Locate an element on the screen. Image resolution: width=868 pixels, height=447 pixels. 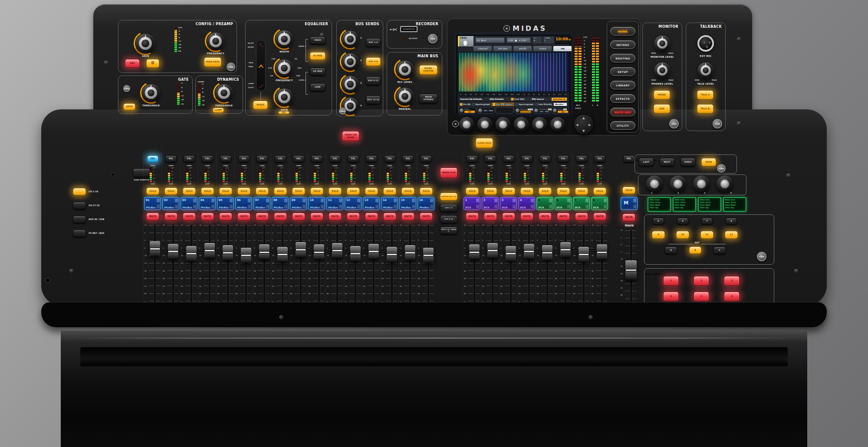
gate-threshold-knob is located at coordinates (151, 93).